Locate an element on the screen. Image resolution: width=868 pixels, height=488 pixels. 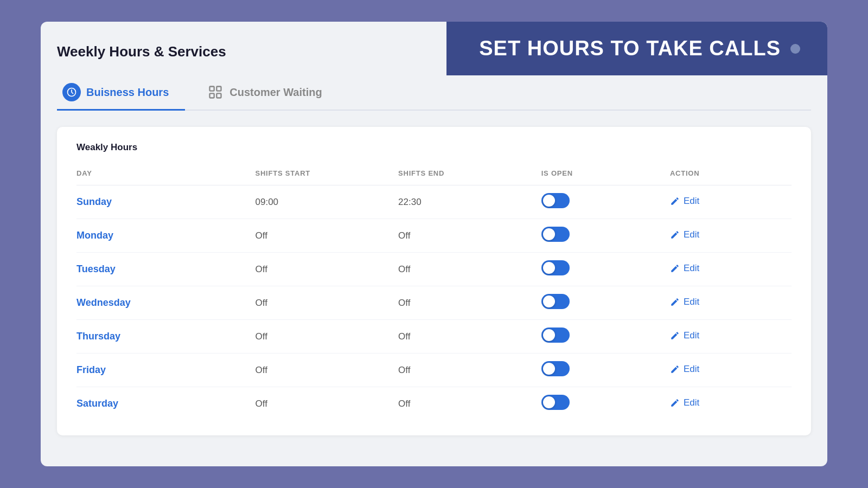
day-name: Thursday is located at coordinates (99, 336).